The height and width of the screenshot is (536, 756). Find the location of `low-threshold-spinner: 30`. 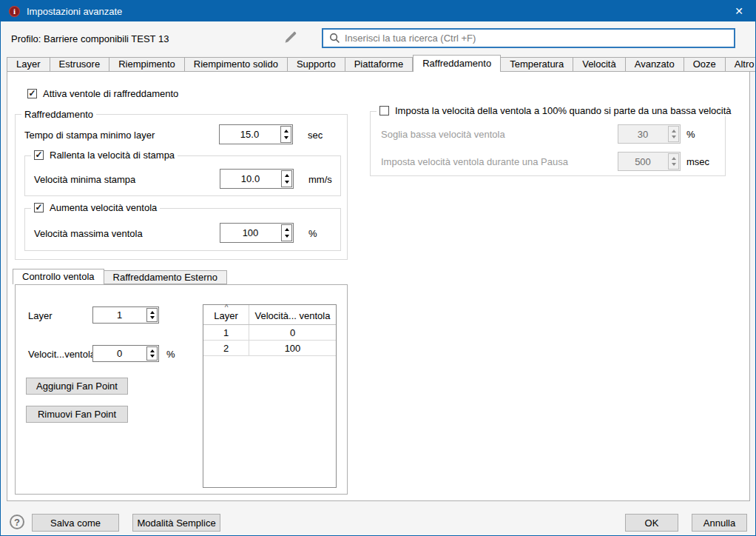

low-threshold-spinner: 30 is located at coordinates (649, 134).